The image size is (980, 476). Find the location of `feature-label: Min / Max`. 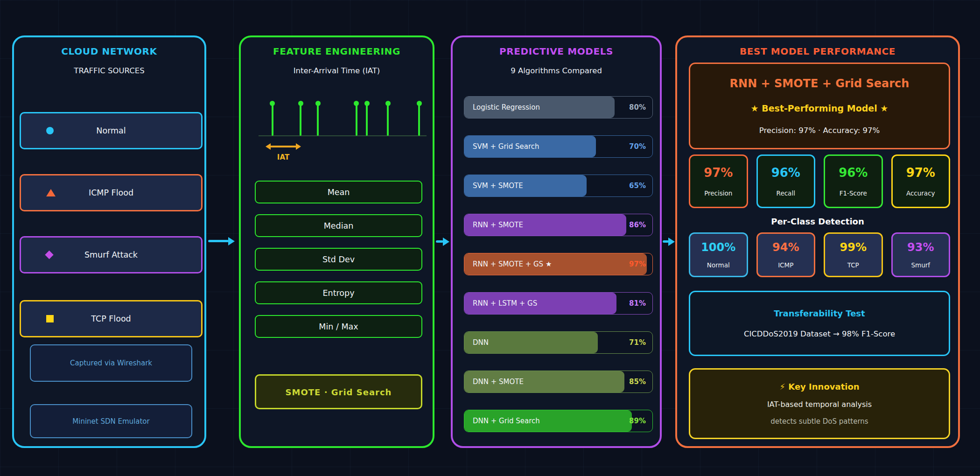

feature-label: Min / Max is located at coordinates (339, 327).